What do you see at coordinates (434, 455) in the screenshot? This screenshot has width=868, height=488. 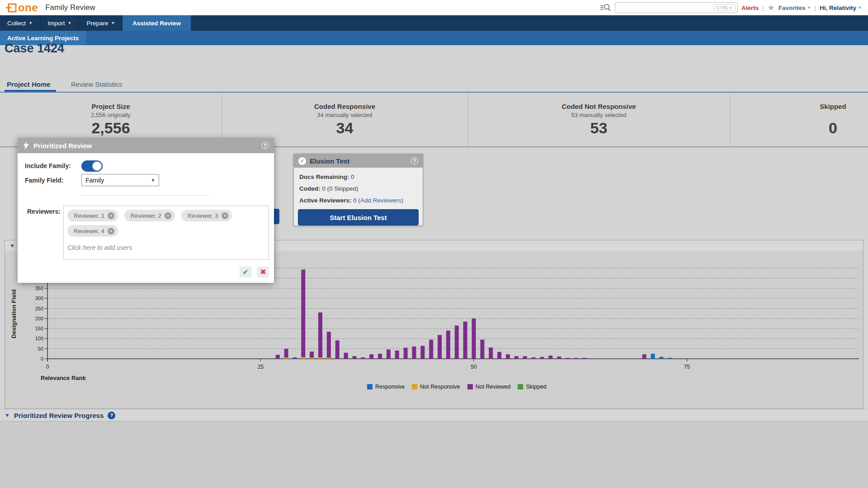 I see `prioritized-review-progress-body` at bounding box center [434, 455].